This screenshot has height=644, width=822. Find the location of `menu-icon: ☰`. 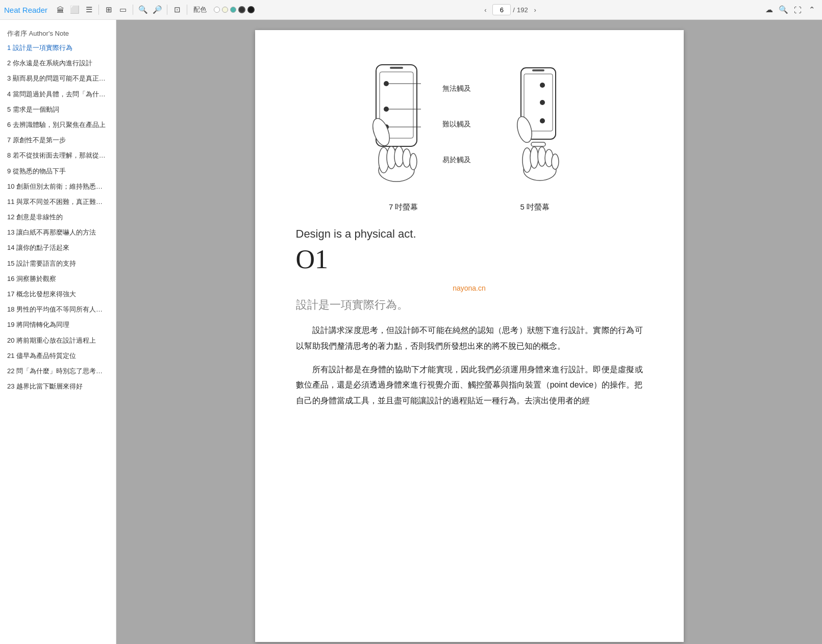

menu-icon: ☰ is located at coordinates (89, 10).